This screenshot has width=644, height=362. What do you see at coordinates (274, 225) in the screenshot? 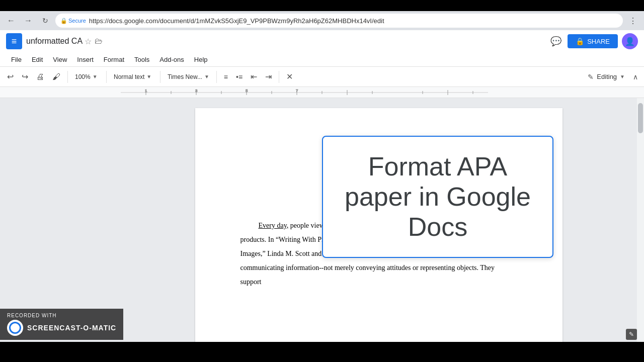
I see `every-day-text: Every day,` at bounding box center [274, 225].